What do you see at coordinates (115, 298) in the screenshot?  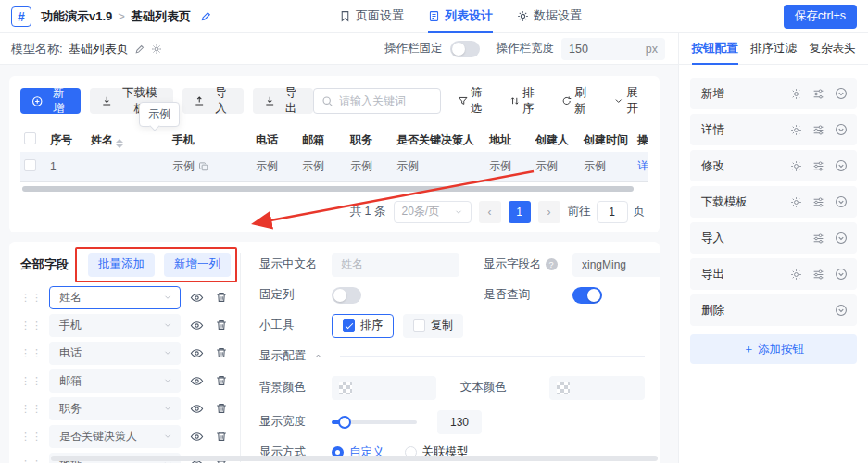 I see `field-select: 姓名` at bounding box center [115, 298].